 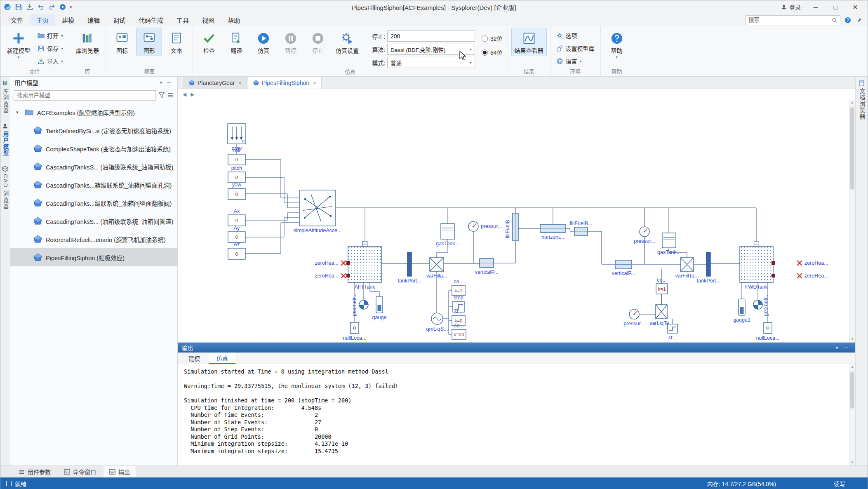 I want to click on component-co-3: k=1co..., so click(x=662, y=285).